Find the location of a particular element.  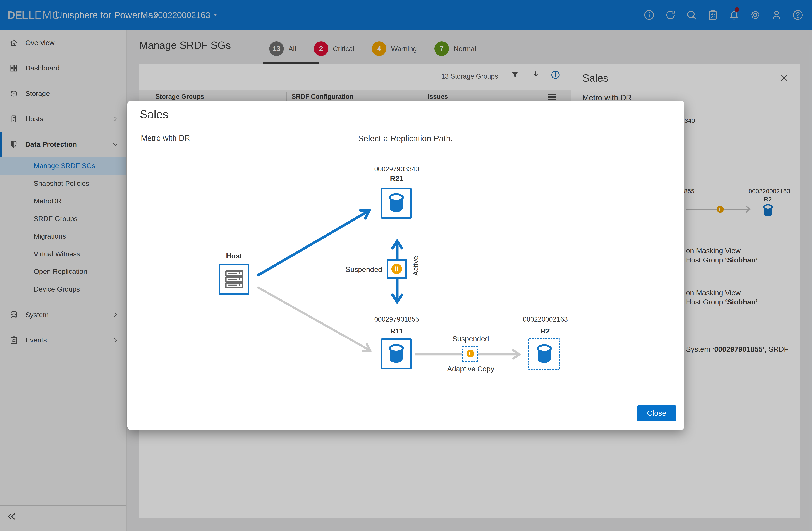

close-button: Close is located at coordinates (656, 413).